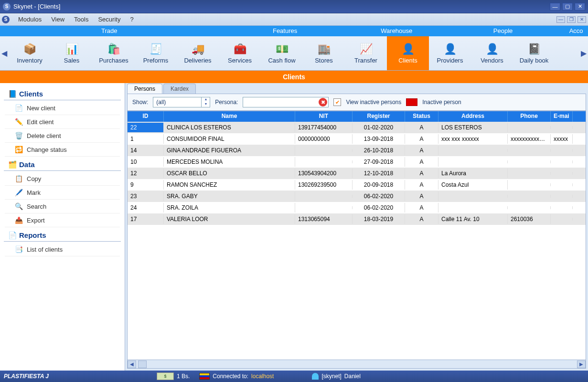 The image size is (588, 382). What do you see at coordinates (581, 364) in the screenshot?
I see `hscroll-right: ▶` at bounding box center [581, 364].